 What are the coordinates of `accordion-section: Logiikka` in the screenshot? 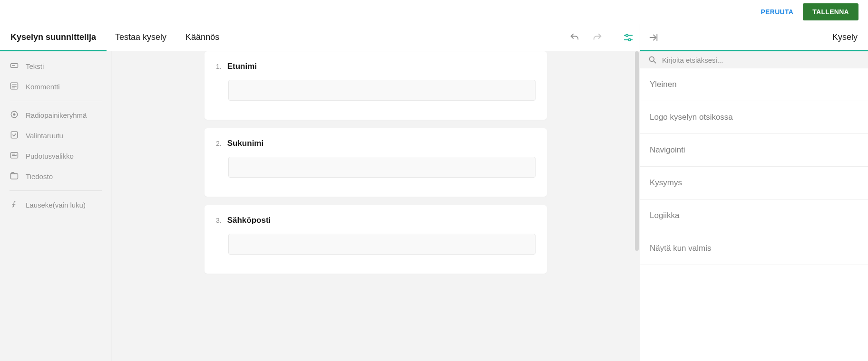 It's located at (754, 216).